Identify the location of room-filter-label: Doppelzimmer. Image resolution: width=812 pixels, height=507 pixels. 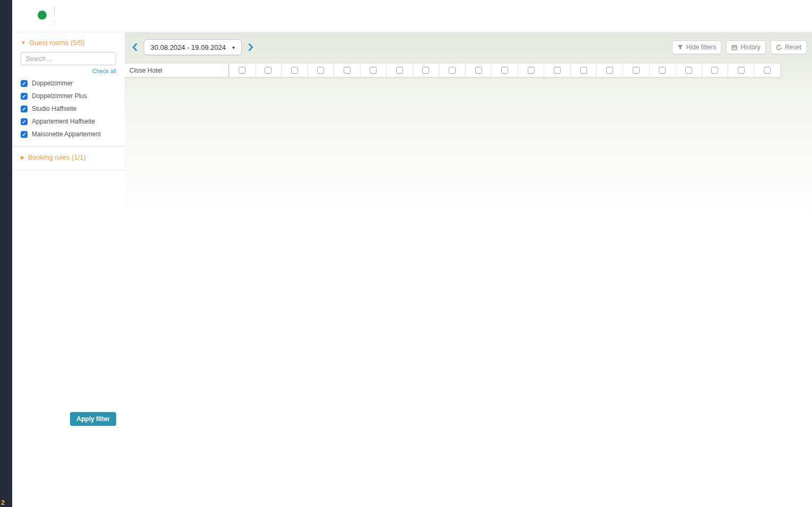
(52, 83).